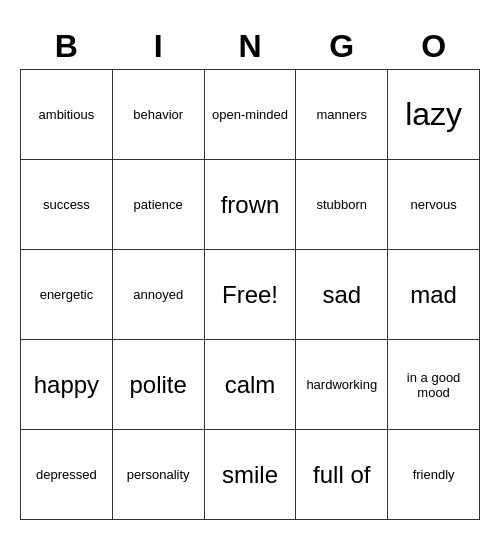 The width and height of the screenshot is (500, 544). Describe the element at coordinates (342, 115) in the screenshot. I see `table-cell: manners` at that location.